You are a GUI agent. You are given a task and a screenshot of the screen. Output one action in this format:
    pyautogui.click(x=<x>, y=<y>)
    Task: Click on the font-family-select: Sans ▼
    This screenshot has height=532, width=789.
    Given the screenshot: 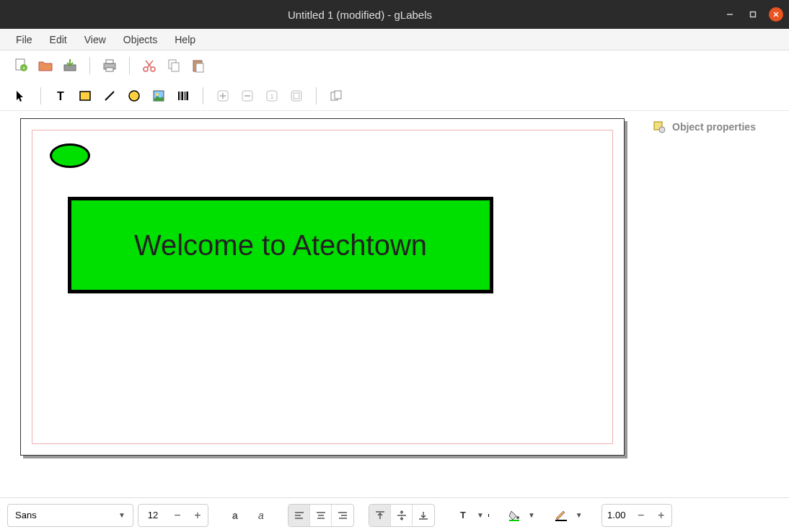 What is the action you would take?
    pyautogui.click(x=71, y=515)
    